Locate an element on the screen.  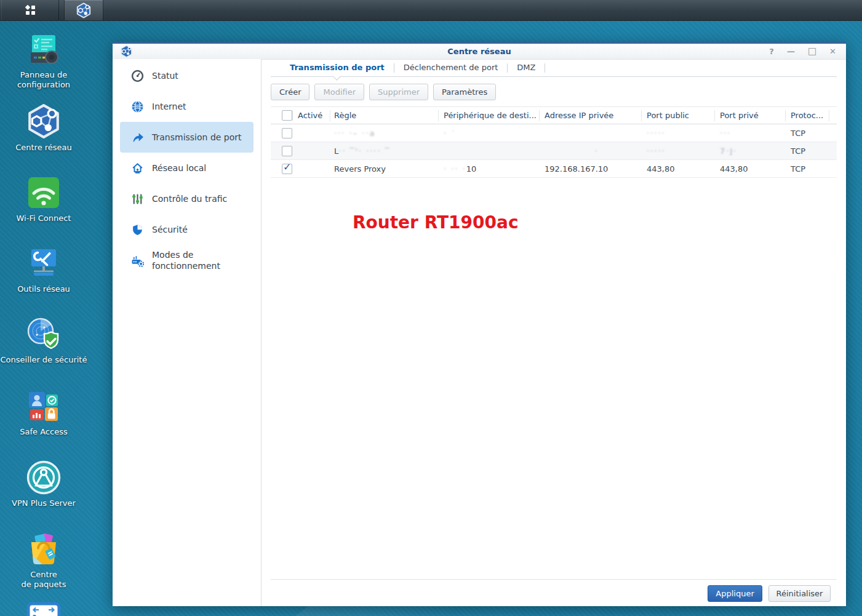
column-header-private-port: Port privé is located at coordinates (751, 116).